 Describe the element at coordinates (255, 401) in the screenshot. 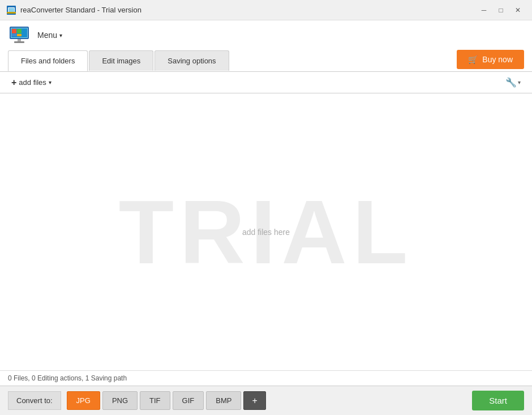

I see `add-format-button: +` at that location.